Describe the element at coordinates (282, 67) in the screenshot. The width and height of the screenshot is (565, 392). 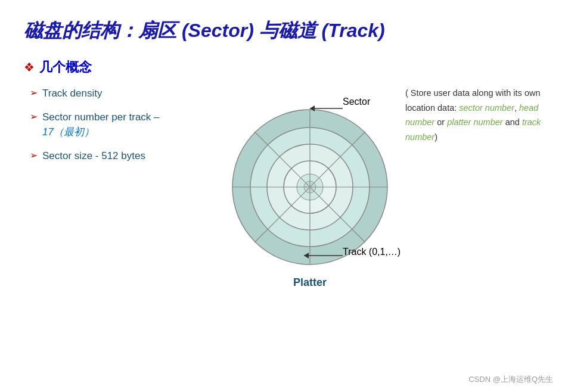
I see `section-header: ❖ 几个概念` at that location.